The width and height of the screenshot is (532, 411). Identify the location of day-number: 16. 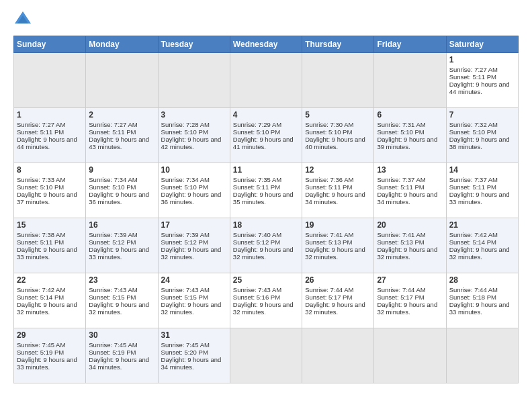
(122, 225).